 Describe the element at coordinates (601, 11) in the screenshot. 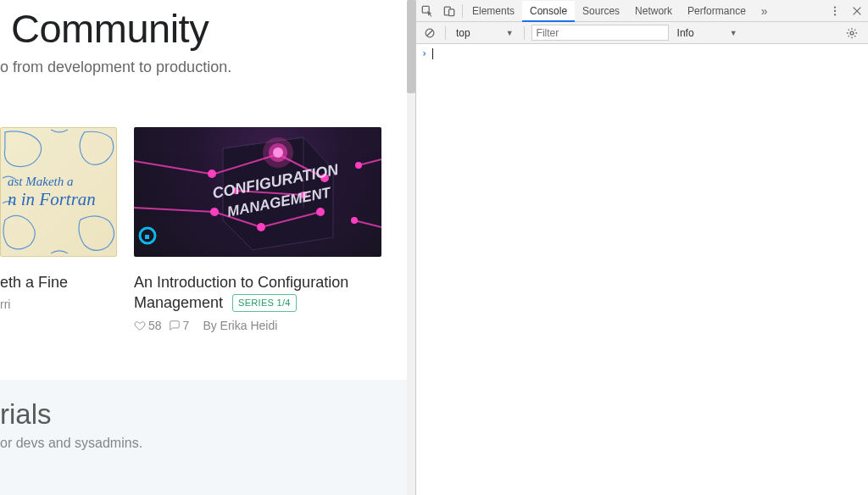

I see `tab-sources: Sources` at that location.